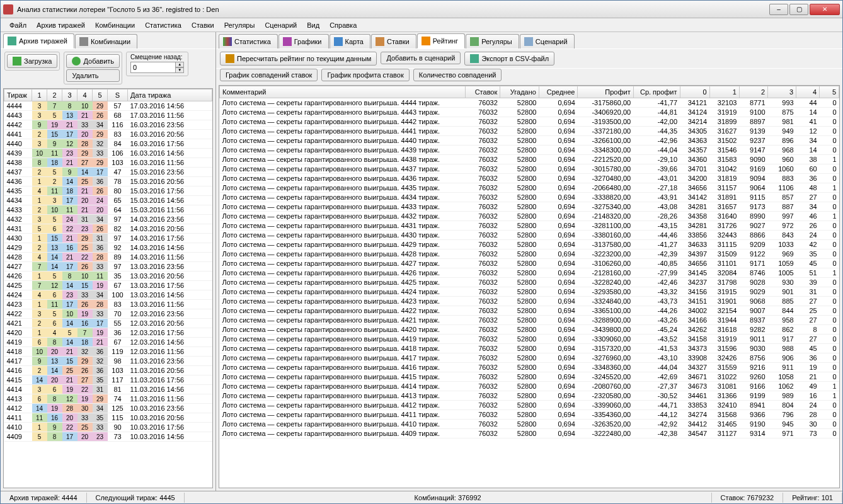  I want to click on add-scenario-button: Добавить в сценарий, so click(421, 58).